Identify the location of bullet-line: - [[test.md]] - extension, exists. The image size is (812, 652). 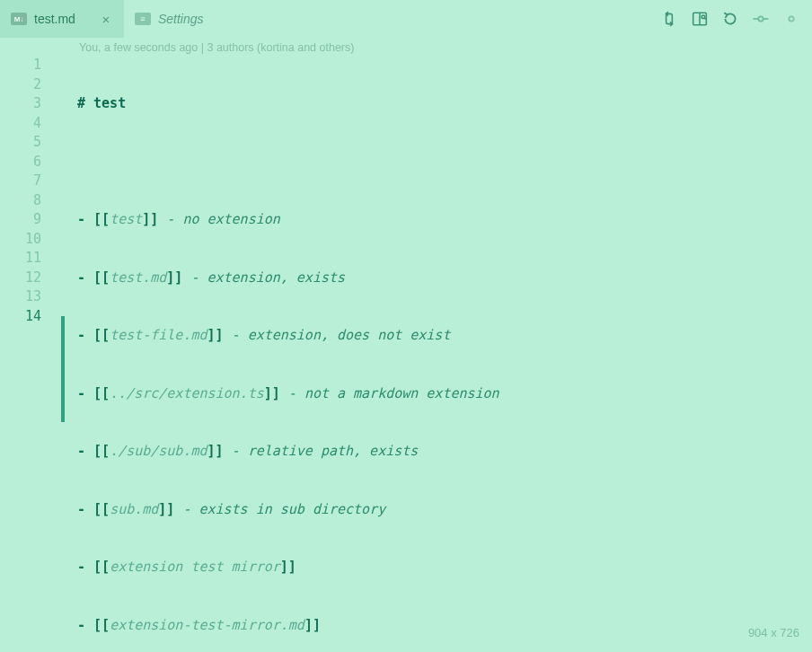
(435, 278).